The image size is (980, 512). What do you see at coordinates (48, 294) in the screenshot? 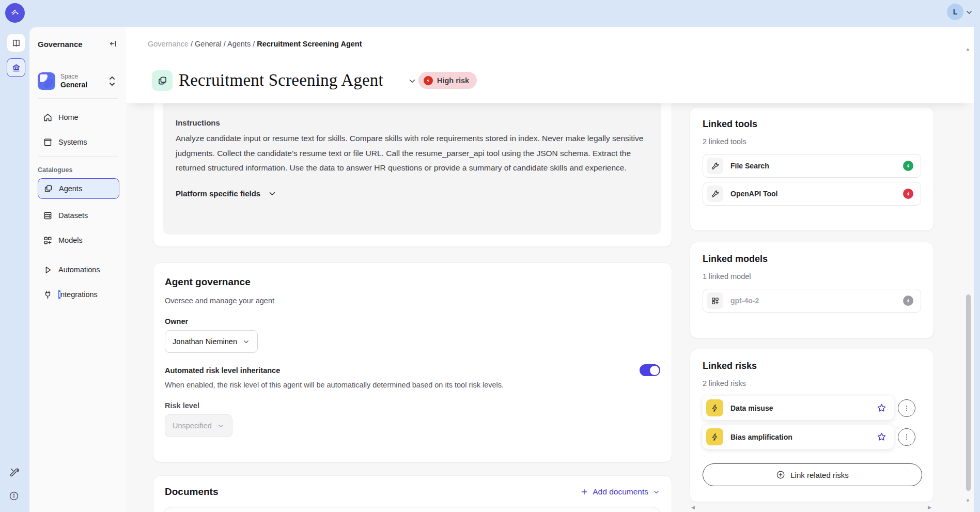
I see `integrations-icon` at bounding box center [48, 294].